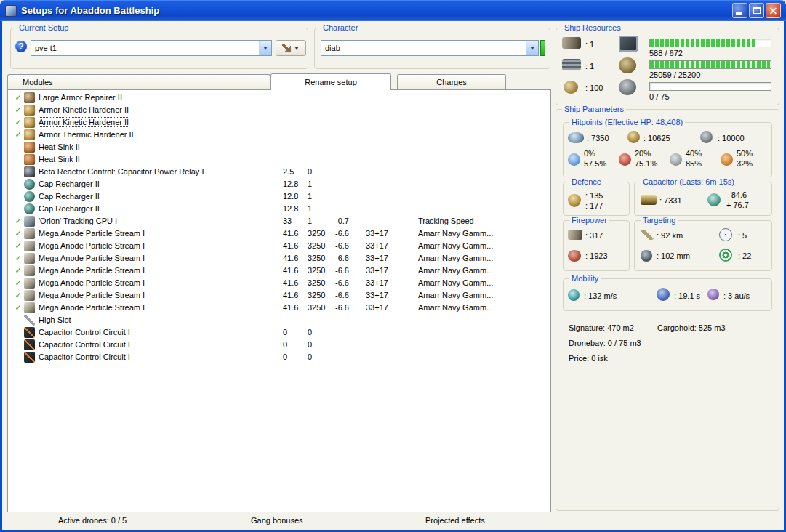  What do you see at coordinates (756, 10) in the screenshot?
I see `maximize-button` at bounding box center [756, 10].